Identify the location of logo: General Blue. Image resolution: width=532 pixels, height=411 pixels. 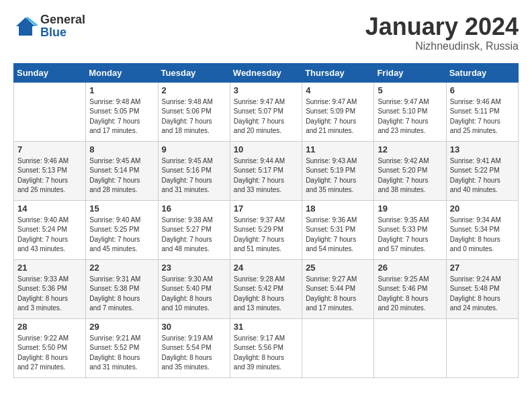
(51, 26).